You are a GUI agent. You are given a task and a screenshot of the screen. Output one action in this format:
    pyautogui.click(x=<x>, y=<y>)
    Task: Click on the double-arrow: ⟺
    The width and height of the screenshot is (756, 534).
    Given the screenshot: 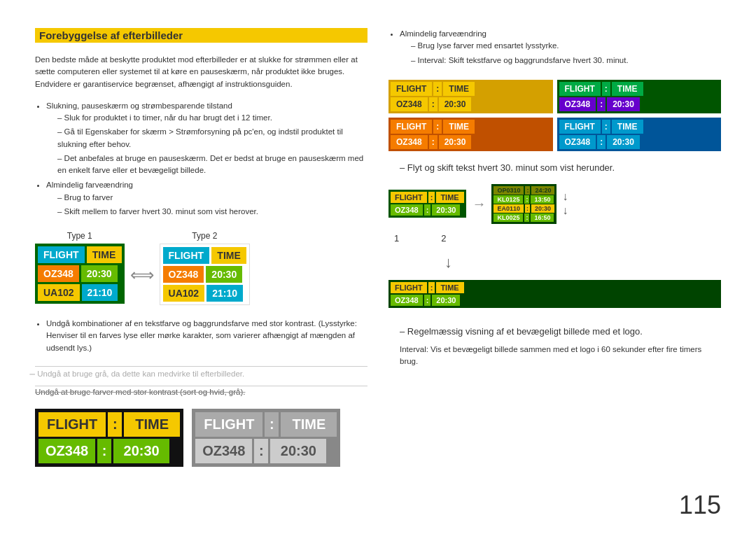 What is the action you would take?
    pyautogui.click(x=142, y=275)
    